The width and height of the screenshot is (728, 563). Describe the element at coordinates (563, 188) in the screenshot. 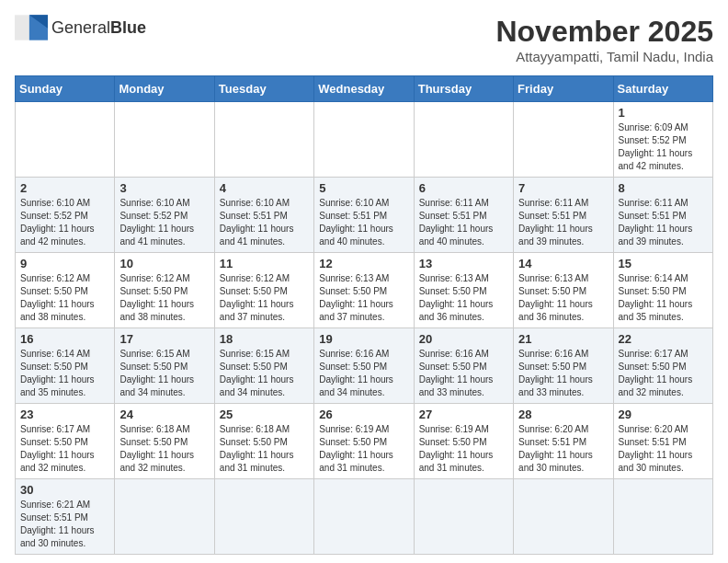

I see `day-number: 7` at that location.